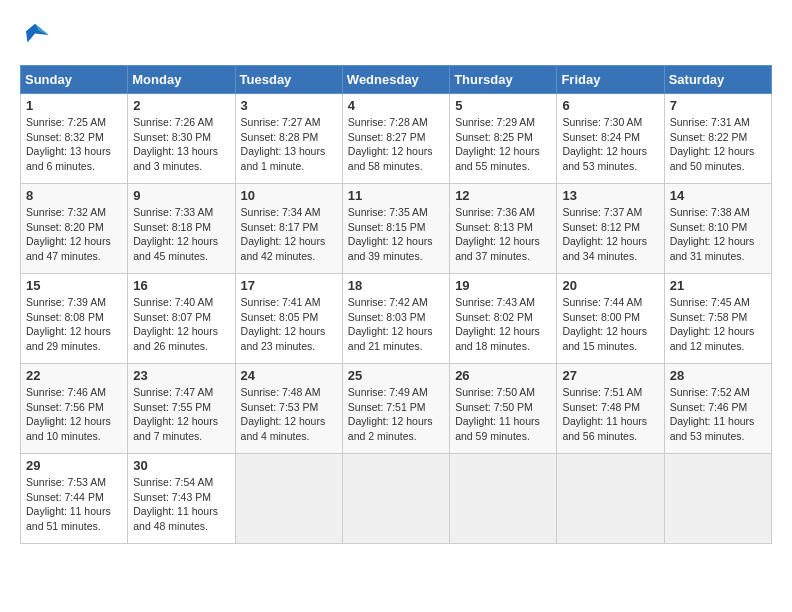  I want to click on day-details: Sunrise: 7:31 AMSunset: 8:22 PMDaylight:…, so click(718, 144).